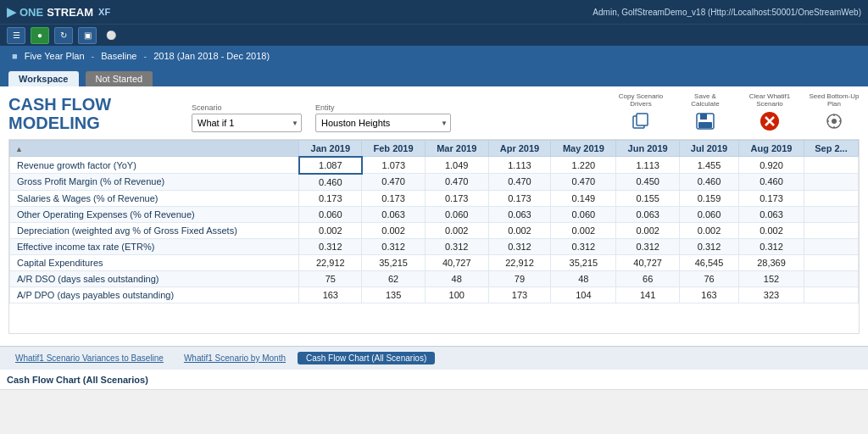 This screenshot has height=434, width=868. Describe the element at coordinates (212, 56) in the screenshot. I see `breadcrumb-part3: 2018 (Jan 2018 - Dec 2018)` at that location.